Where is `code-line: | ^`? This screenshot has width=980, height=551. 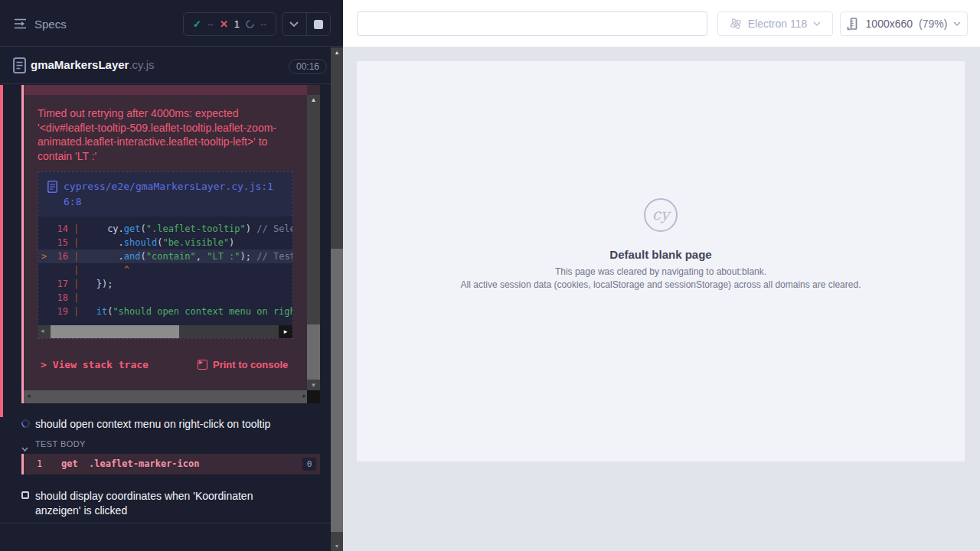
code-line: | ^ is located at coordinates (165, 270).